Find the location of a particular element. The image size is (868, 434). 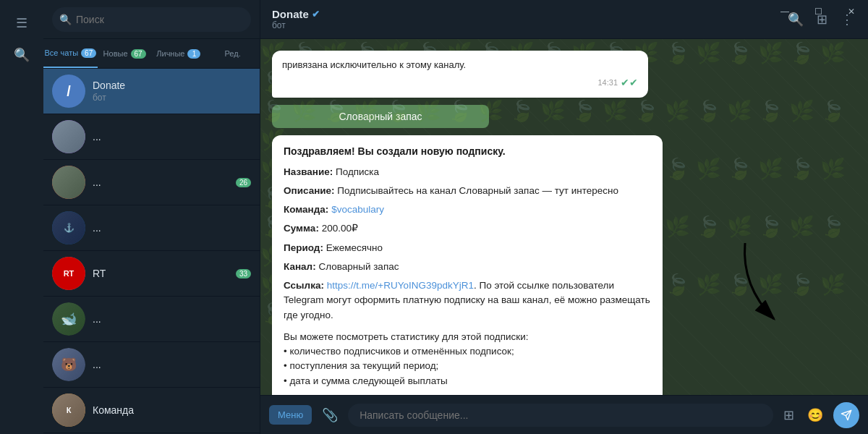

stats-item-3: • дата и сумма следующей выплаты is located at coordinates (467, 381).